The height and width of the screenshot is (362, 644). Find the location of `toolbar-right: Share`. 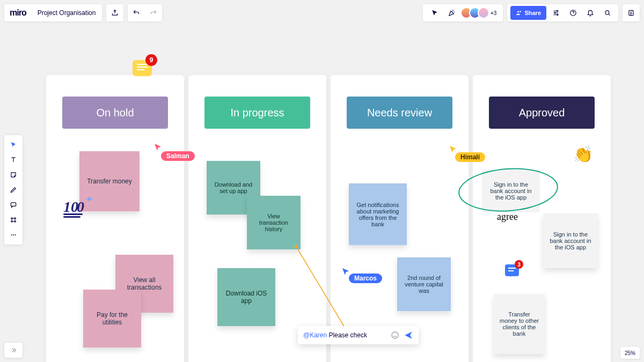

toolbar-right: Share is located at coordinates (562, 13).